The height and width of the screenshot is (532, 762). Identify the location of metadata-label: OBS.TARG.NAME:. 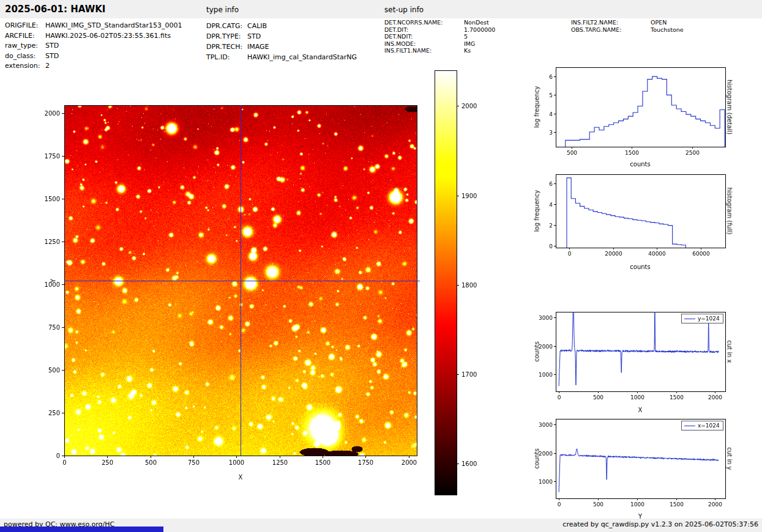
(611, 30).